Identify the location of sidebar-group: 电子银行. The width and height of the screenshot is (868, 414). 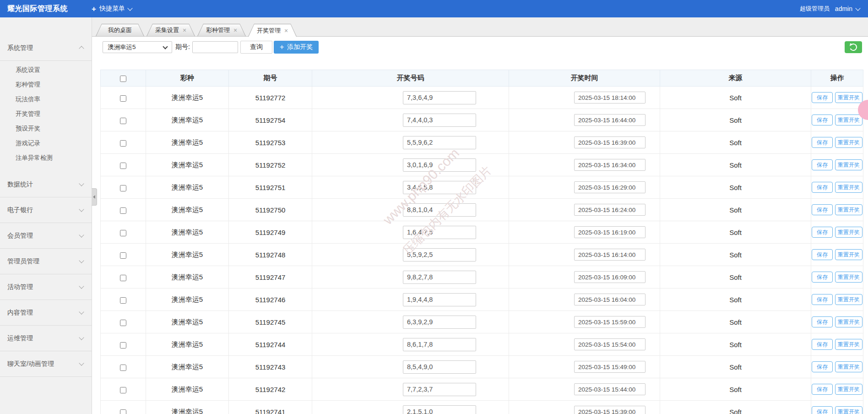
(46, 210).